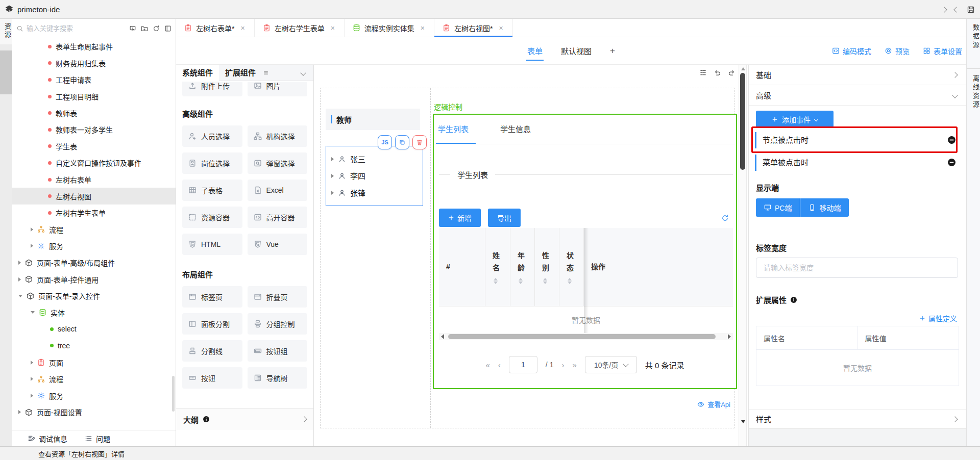  What do you see at coordinates (212, 163) in the screenshot?
I see `component-post-select: 岗位选择` at bounding box center [212, 163].